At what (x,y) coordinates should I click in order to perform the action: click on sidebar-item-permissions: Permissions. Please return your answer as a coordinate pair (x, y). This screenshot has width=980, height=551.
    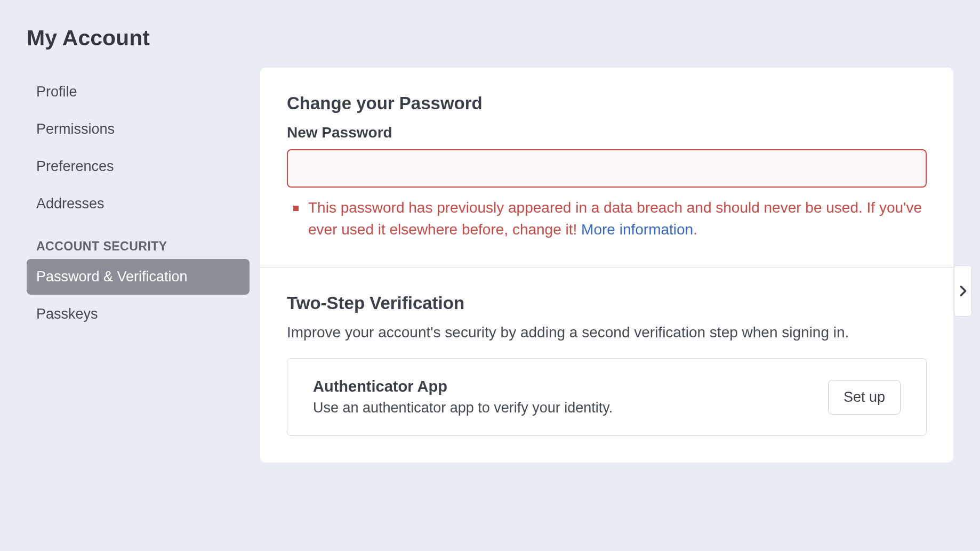
    Looking at the image, I should click on (138, 129).